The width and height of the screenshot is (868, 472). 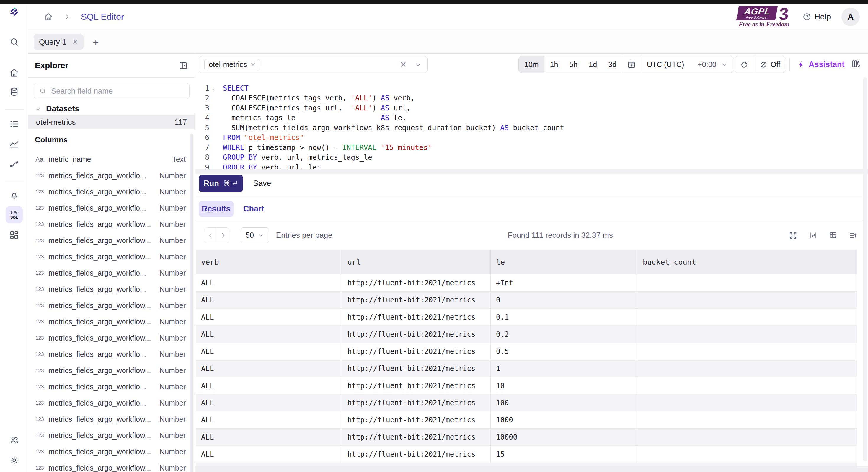 What do you see at coordinates (554, 65) in the screenshot?
I see `time-range-1h: 1h` at bounding box center [554, 65].